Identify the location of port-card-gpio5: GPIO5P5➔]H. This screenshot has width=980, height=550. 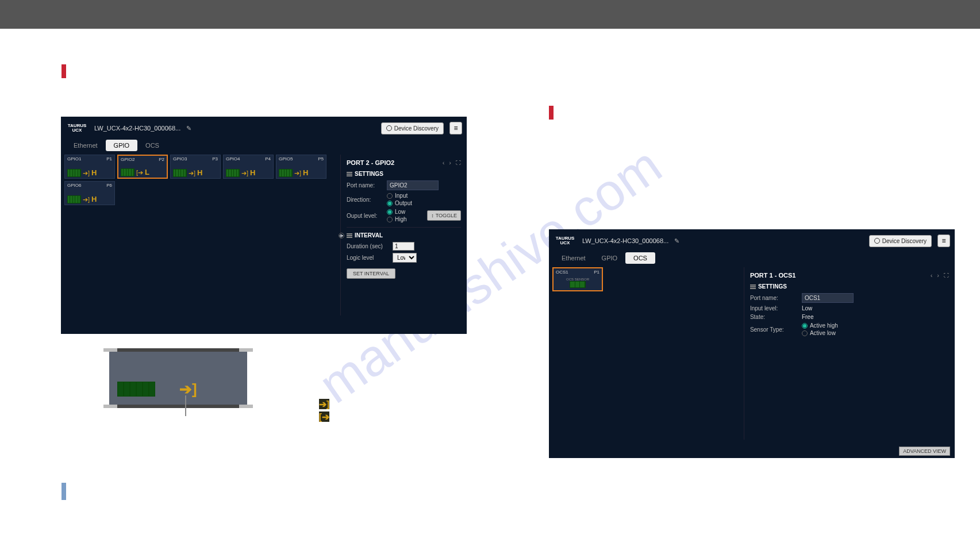
(301, 167).